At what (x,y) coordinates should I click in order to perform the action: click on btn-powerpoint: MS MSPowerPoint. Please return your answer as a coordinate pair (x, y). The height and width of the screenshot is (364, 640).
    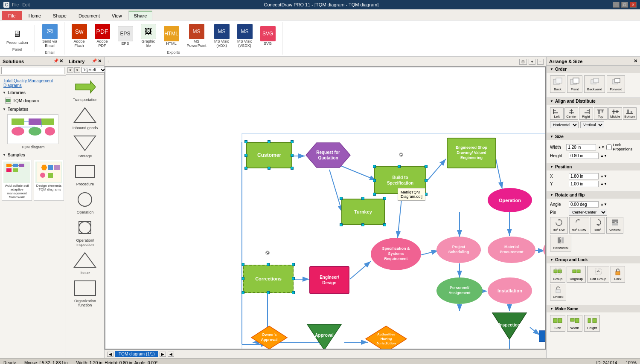
    Looking at the image, I should click on (197, 36).